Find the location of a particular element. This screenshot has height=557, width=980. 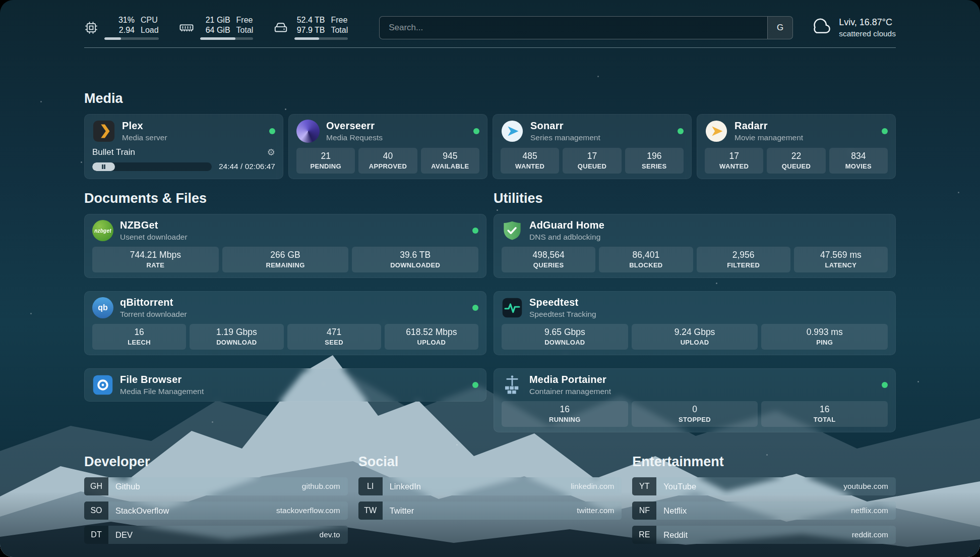

bookmark-abbr: YT is located at coordinates (644, 486).